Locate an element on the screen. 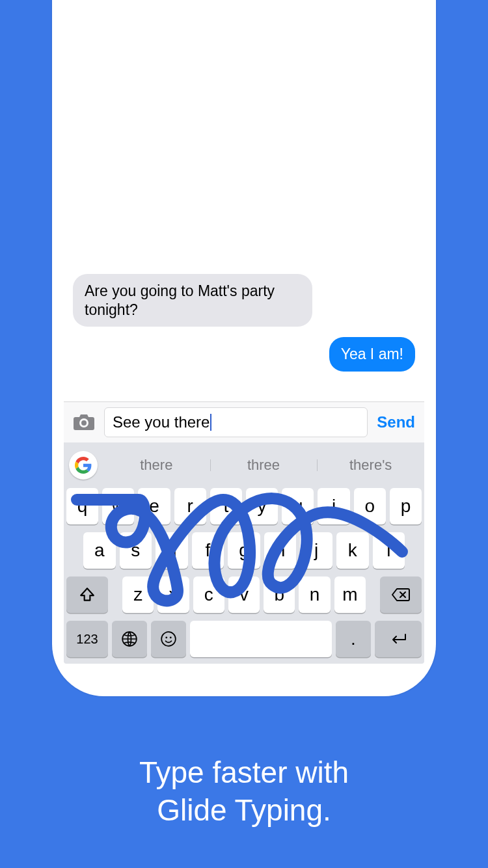 This screenshot has height=868, width=488. space-key is located at coordinates (261, 639).